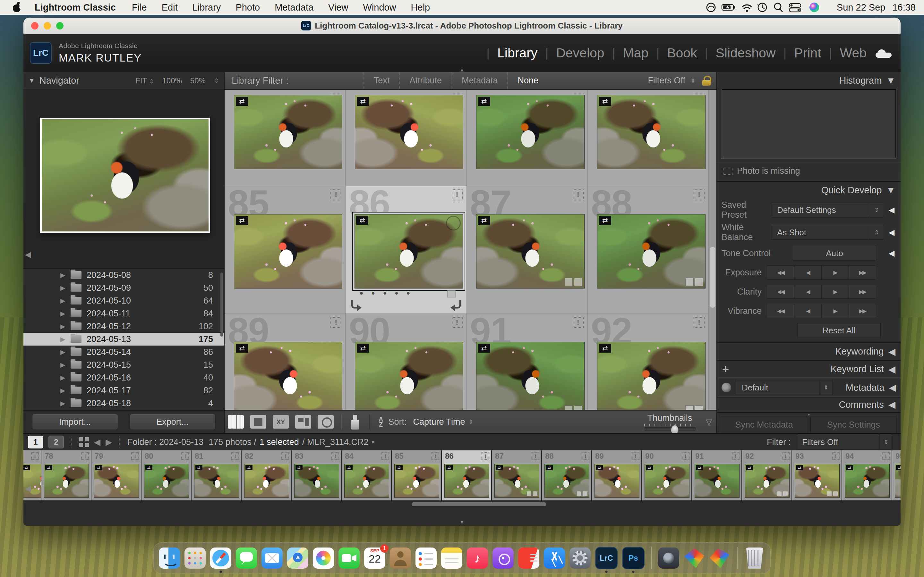 The image size is (924, 577). What do you see at coordinates (144, 81) in the screenshot?
I see `zoom-fit-button: FIT ⇕` at bounding box center [144, 81].